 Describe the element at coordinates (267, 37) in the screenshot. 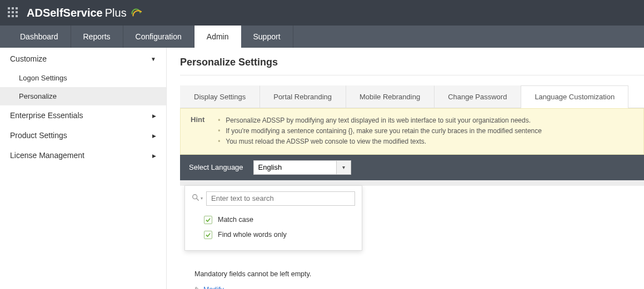

I see `nav-support: Support` at that location.